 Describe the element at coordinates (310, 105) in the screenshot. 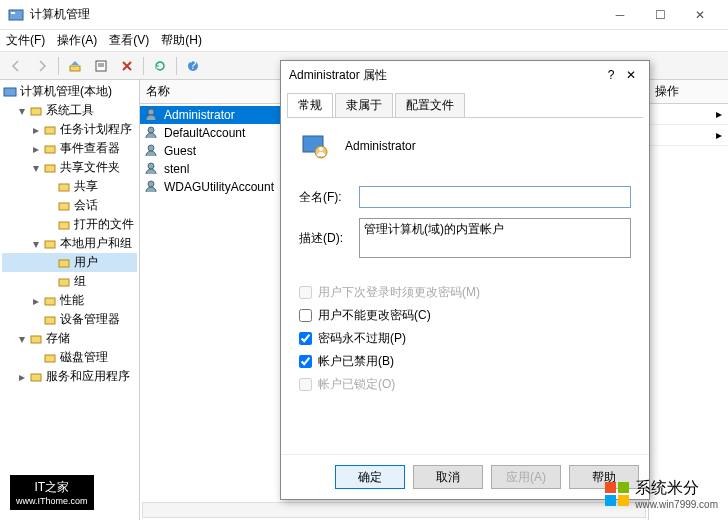

I see `tab-general: 常规` at that location.